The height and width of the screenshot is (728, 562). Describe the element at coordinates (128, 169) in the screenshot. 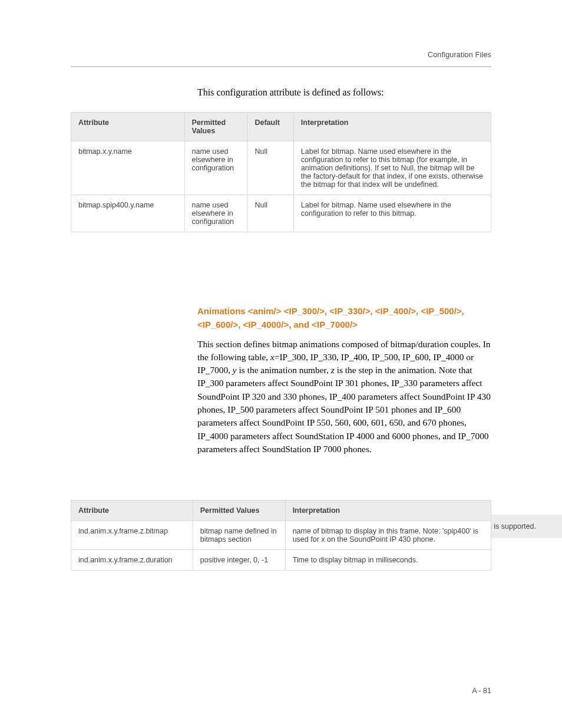

I see `table1-r1c1: bitmap.x.y.name` at that location.